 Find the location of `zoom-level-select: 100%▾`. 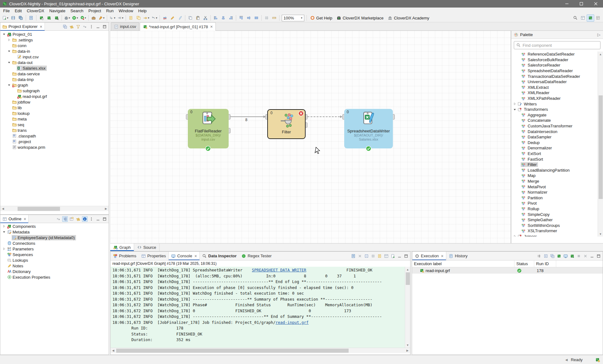

zoom-level-select: 100%▾ is located at coordinates (293, 18).